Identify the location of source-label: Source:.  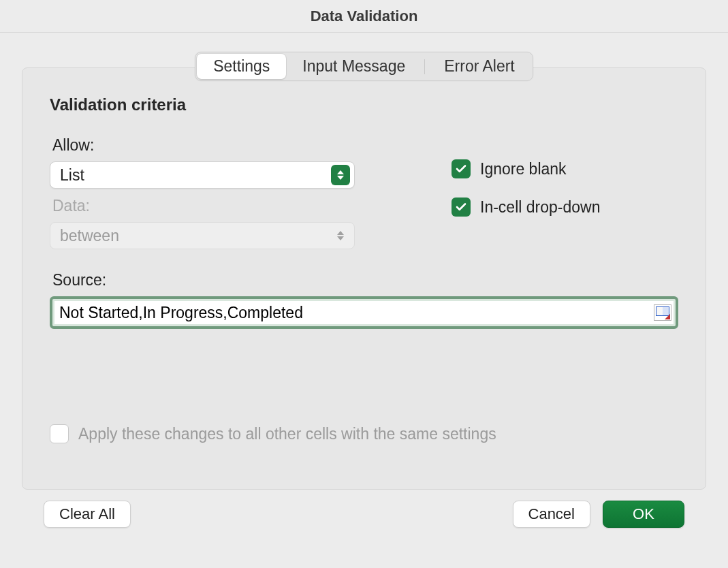
(365, 281).